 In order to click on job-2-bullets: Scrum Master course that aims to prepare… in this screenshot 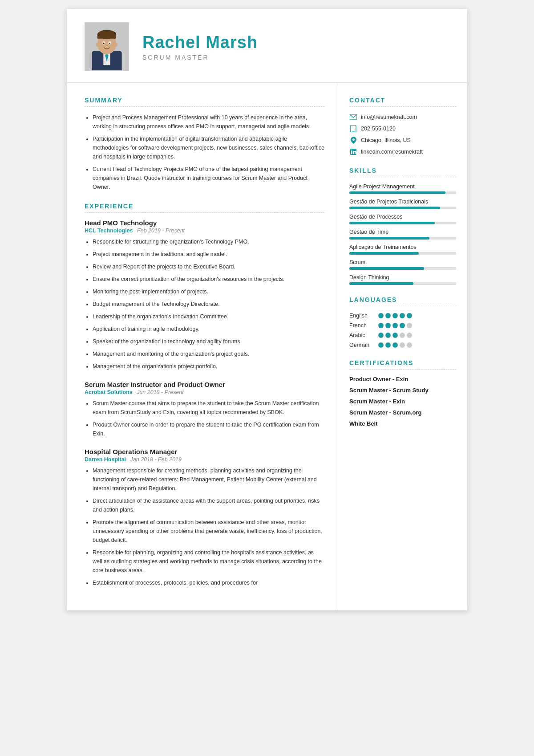, I will do `click(205, 419)`.